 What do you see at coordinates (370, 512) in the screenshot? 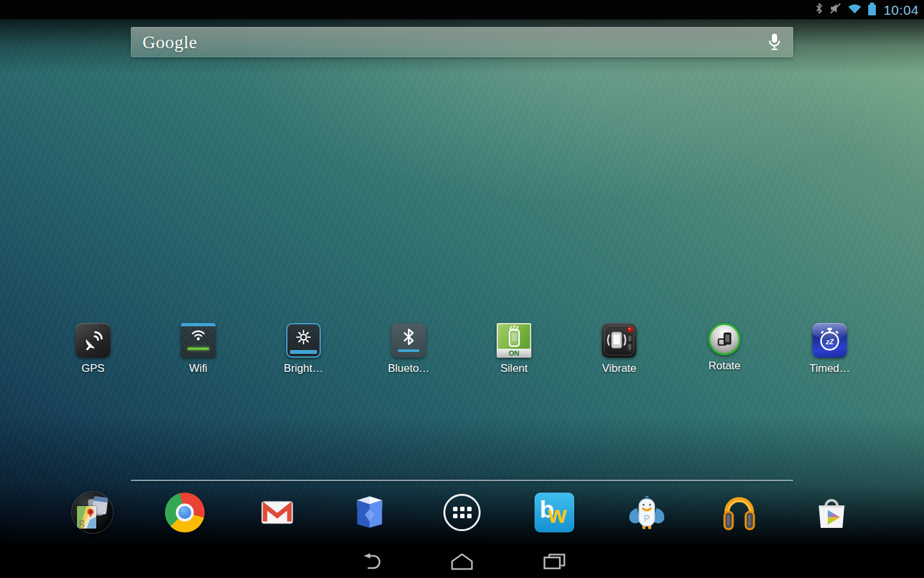
I see `play-books-icon` at bounding box center [370, 512].